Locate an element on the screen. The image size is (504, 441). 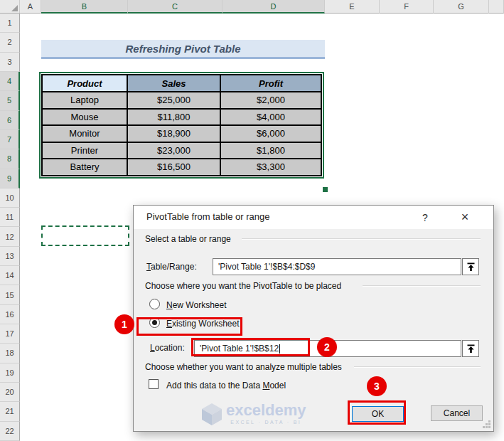
dialog-title: PivotTable from table or range is located at coordinates (208, 216).